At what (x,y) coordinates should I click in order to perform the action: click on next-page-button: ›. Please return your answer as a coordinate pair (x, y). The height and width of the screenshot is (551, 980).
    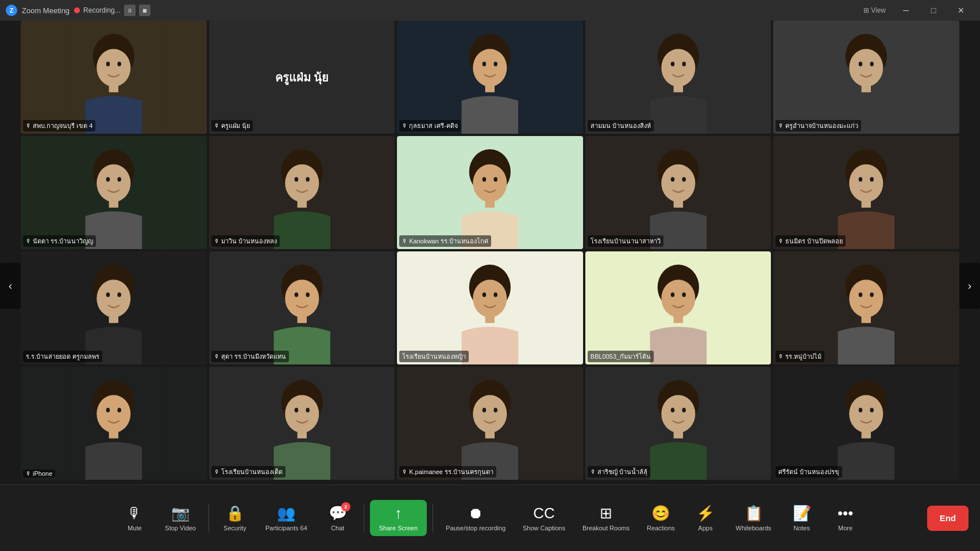
    Looking at the image, I should click on (970, 286).